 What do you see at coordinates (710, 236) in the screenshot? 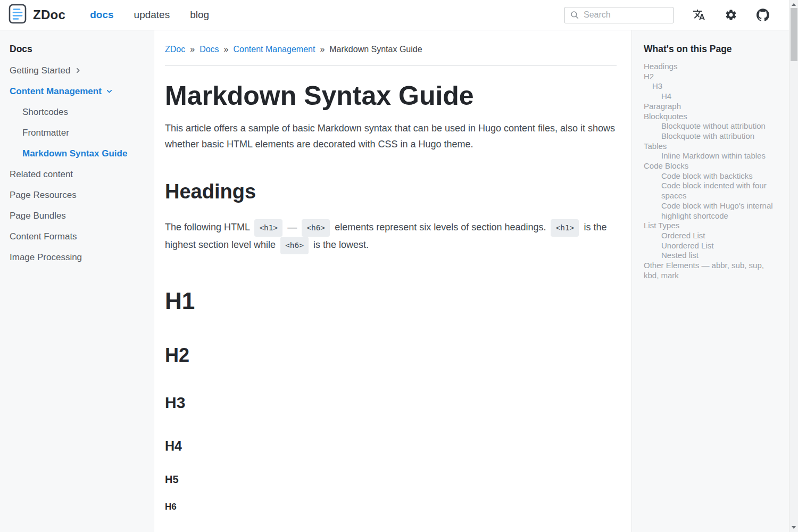
I see `toc-item-ordered-list: Ordered List` at bounding box center [710, 236].